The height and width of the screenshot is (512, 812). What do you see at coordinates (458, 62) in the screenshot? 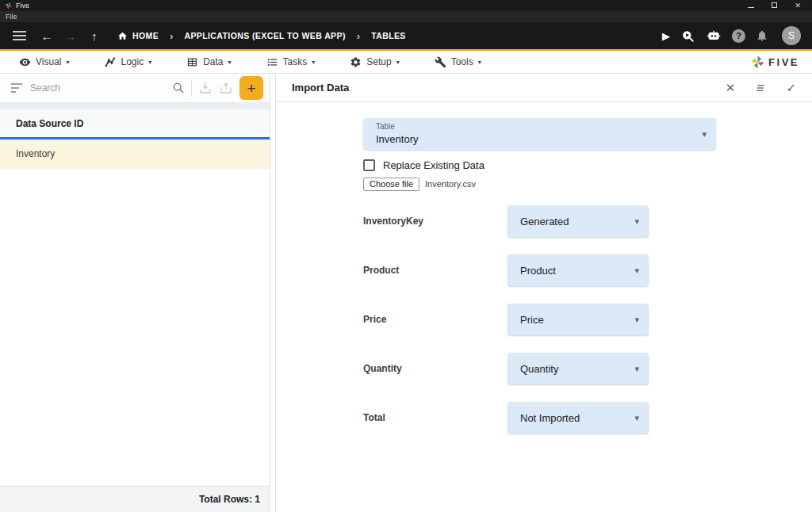
I see `toolbar-tools-menu: Tools▾` at bounding box center [458, 62].